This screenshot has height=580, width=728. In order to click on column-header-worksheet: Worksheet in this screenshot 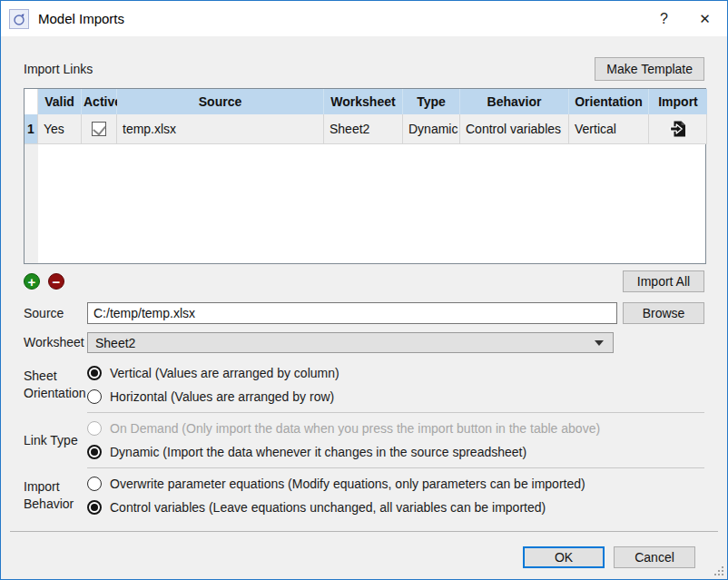, I will do `click(363, 102)`.